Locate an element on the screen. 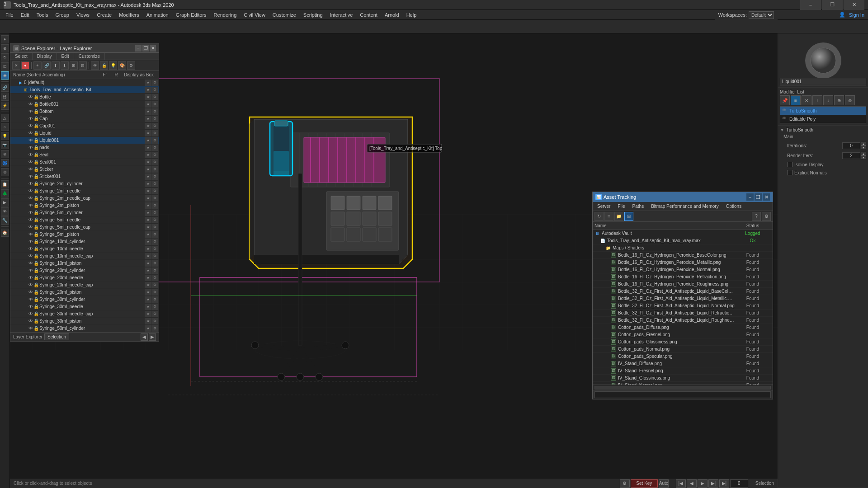 This screenshot has width=868, height=488. se-list-item: 👁🔒 Syringe_10ml_needle ★ ⚙ is located at coordinates (85, 249).